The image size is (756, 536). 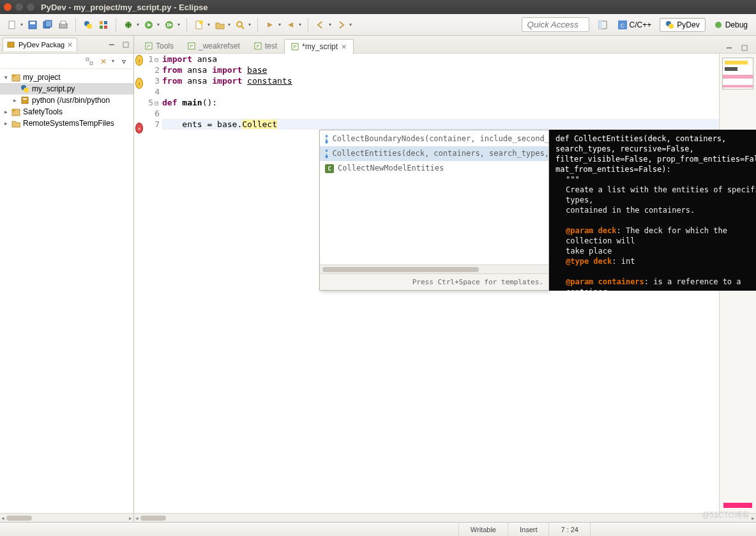 I want to click on new-folder-button, so click(x=220, y=25).